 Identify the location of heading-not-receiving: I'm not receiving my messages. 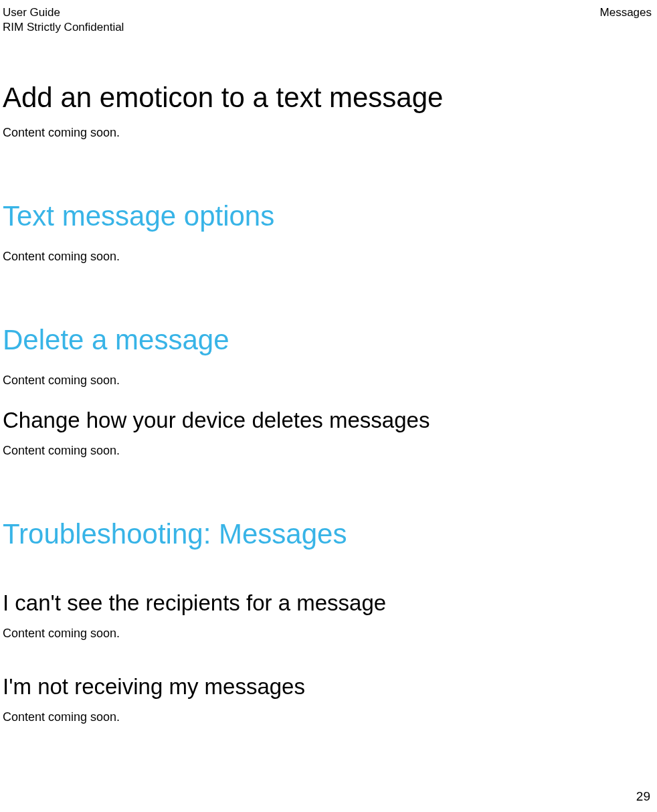
(327, 687).